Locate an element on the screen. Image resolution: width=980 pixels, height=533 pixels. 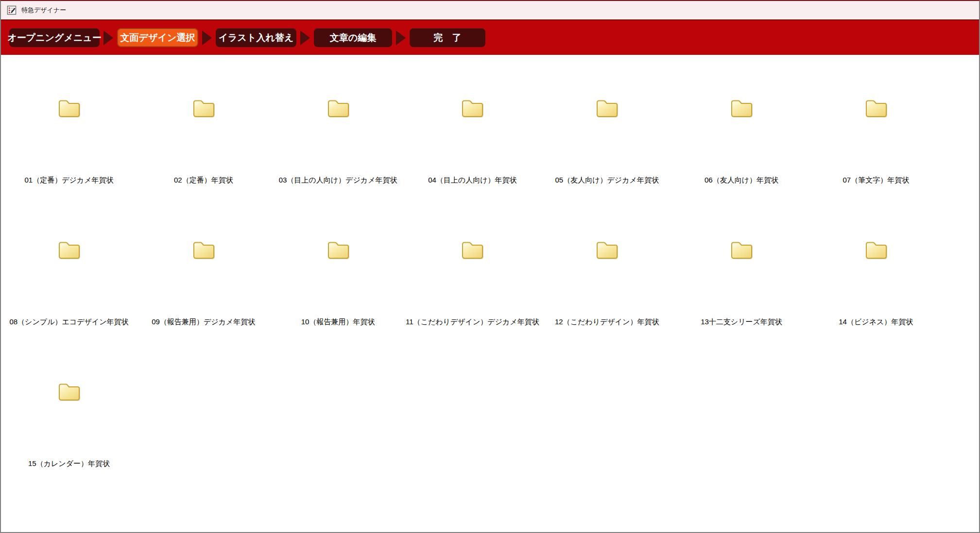
nav-step-design-select: 文面デザイン選択 is located at coordinates (157, 38).